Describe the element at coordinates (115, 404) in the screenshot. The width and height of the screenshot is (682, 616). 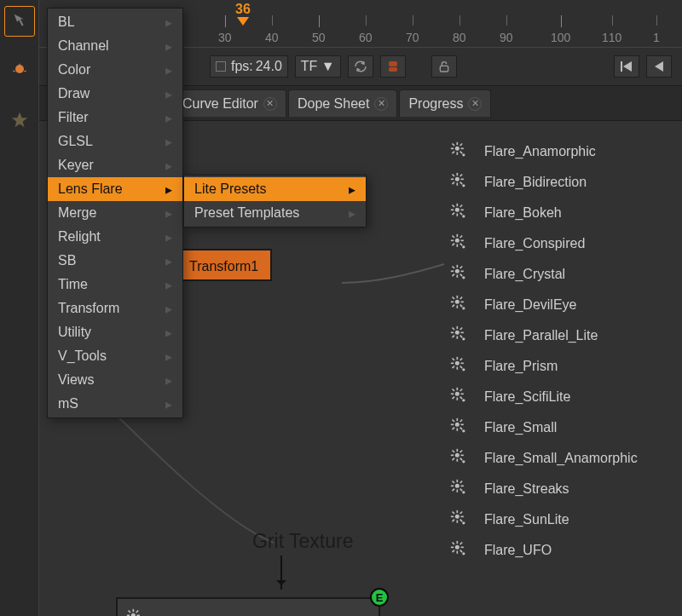
I see `menu-item: mS▸` at that location.